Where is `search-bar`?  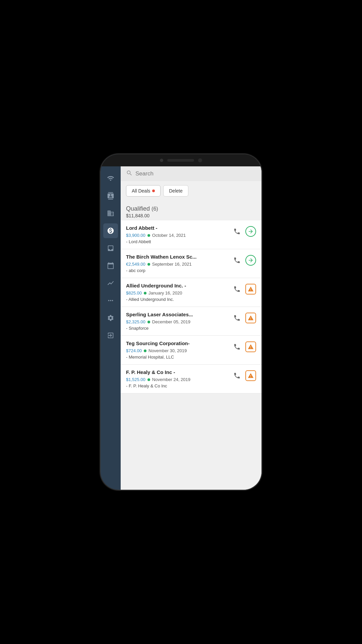
search-bar is located at coordinates (191, 174).